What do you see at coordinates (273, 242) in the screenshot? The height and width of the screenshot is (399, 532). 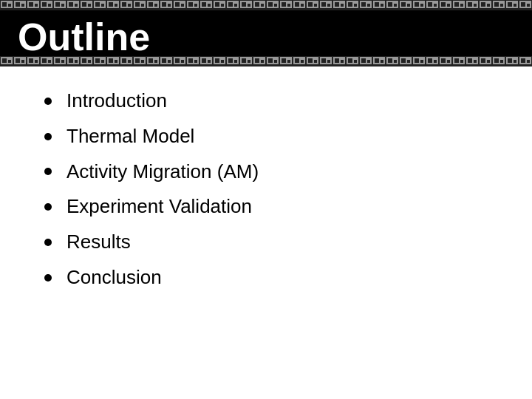 I see `list-item: Results` at bounding box center [273, 242].